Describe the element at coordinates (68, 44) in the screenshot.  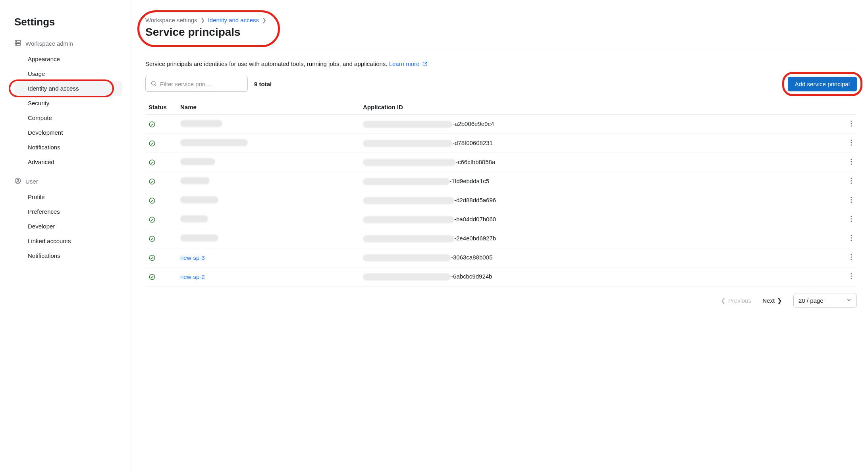
I see `sidebar-section-header: Workspace admin` at that location.